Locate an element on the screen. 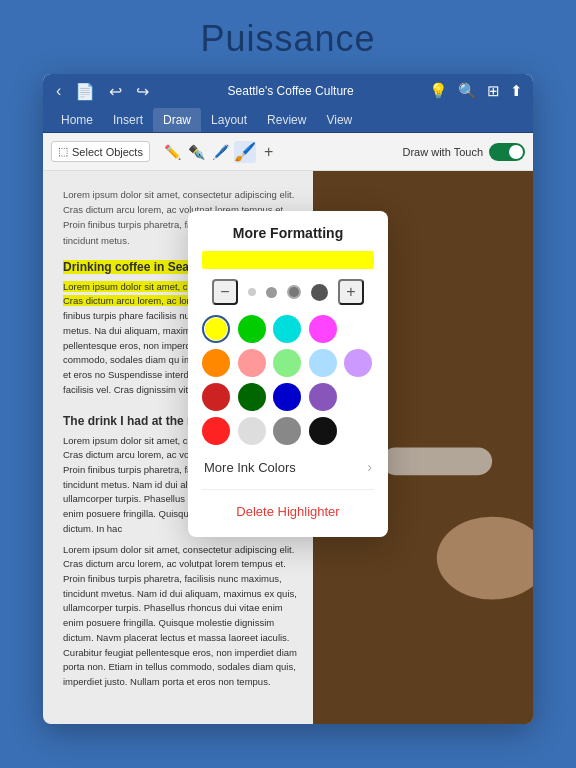  size-dot-large is located at coordinates (294, 292).